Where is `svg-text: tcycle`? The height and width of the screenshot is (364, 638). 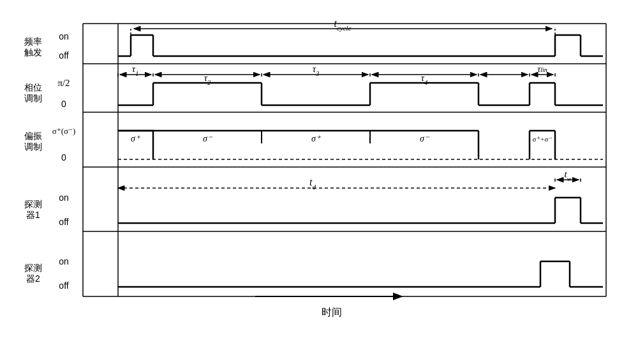
svg-text: tcycle is located at coordinates (342, 25).